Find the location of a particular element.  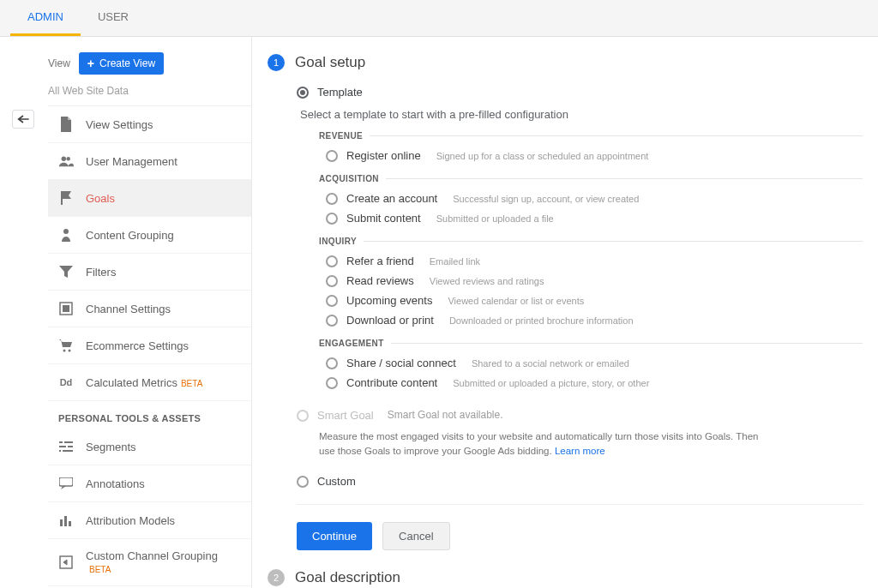

option-smart-goal: Smart Goal Smart Goal not available. is located at coordinates (580, 415).